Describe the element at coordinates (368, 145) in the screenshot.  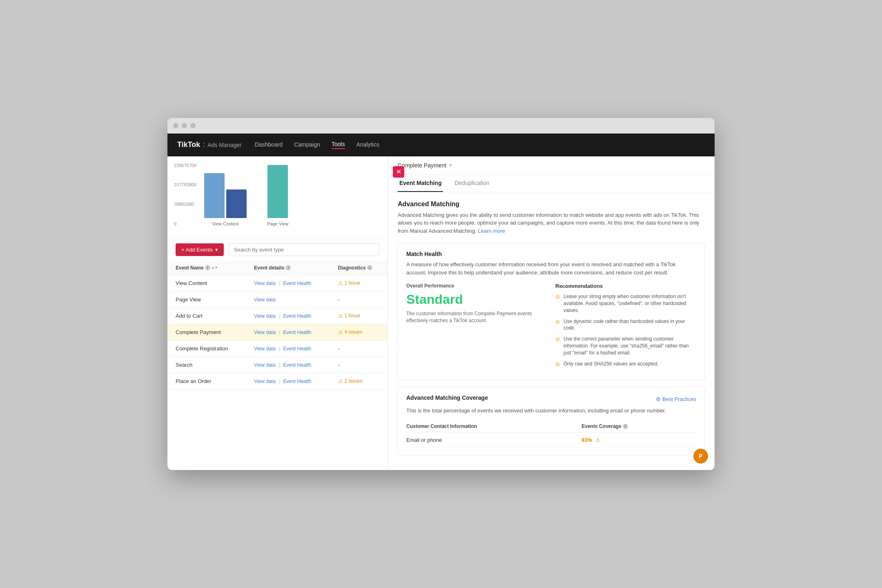
I see `nav-analytics: Analytics` at that location.